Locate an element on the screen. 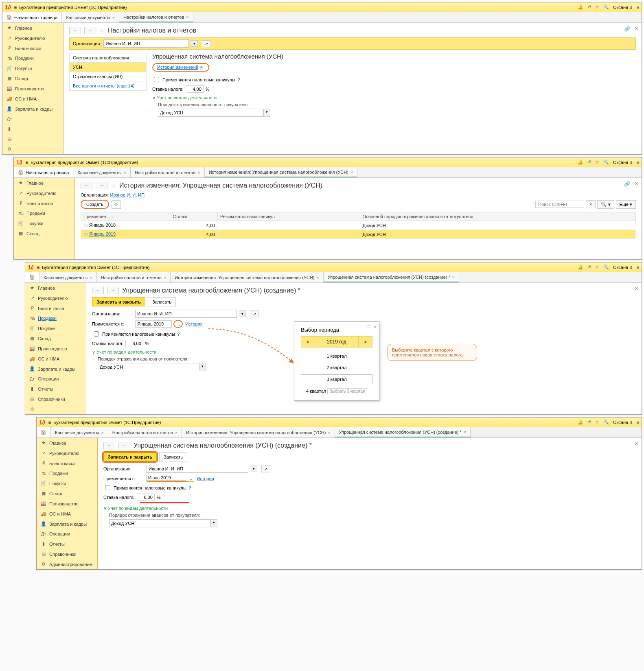 This screenshot has height=671, width=644. sidebar-item-operations: ДтОперации is located at coordinates (55, 379).